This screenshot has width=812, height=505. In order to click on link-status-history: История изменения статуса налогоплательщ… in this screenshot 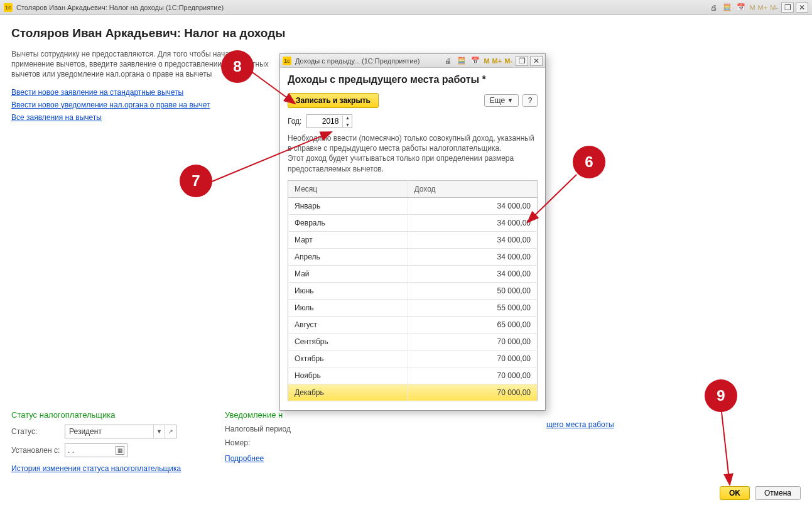, I will do `click(96, 469)`.